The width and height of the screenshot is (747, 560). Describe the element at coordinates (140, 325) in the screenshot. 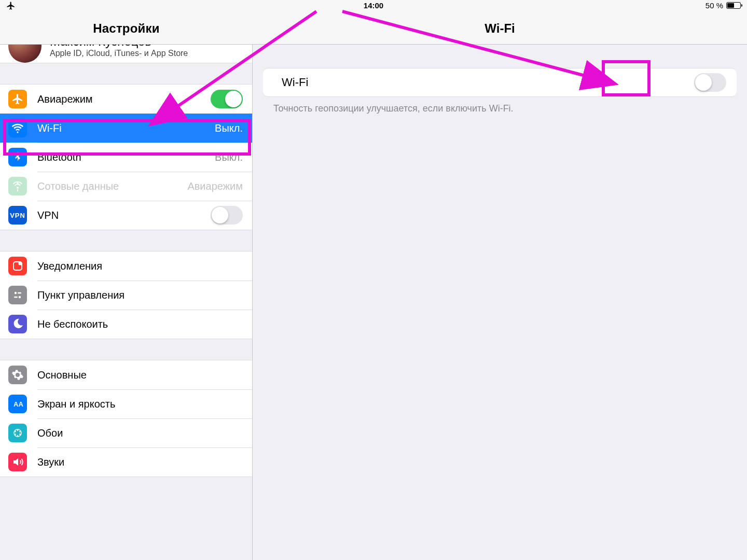

I see `dnd-label: Не беспокоить` at that location.